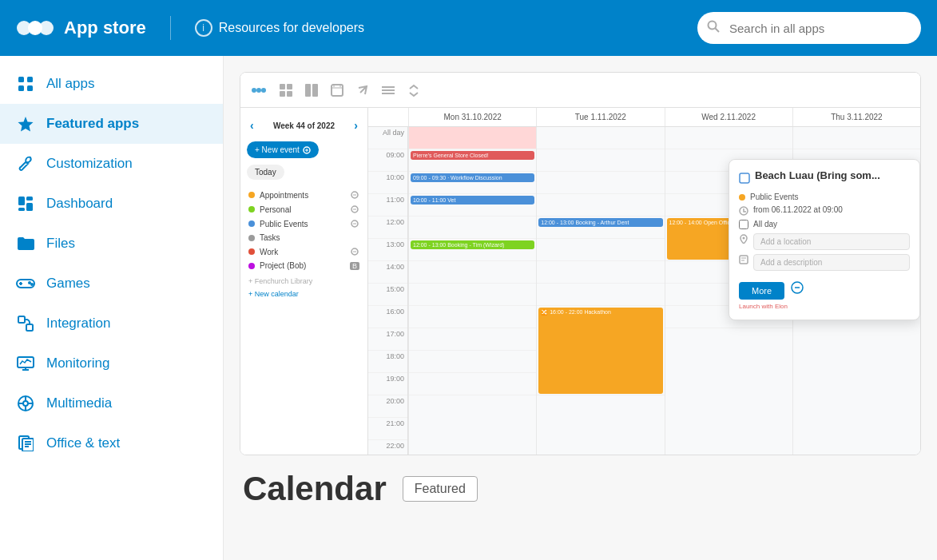 This screenshot has width=937, height=560. I want to click on time-2000: 20:00, so click(388, 407).